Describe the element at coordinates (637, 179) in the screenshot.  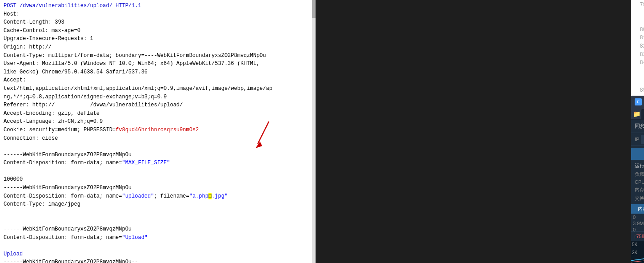
I see `finalshell-panel: F FinalShell 3.9 📁 ✕ + 同步状态` at that location.